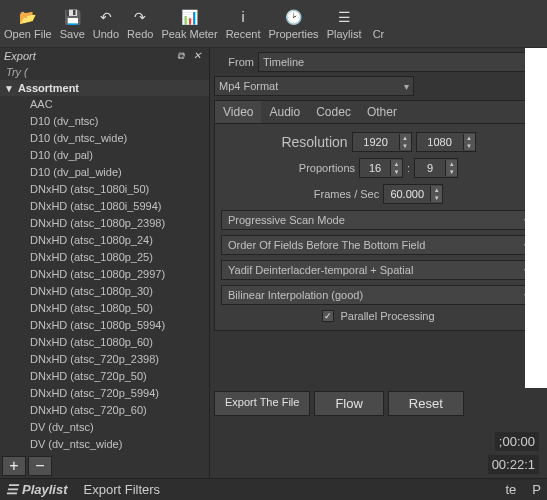 The width and height of the screenshot is (547, 500). I want to click on tree-item: D10 (dv_ntsc), so click(104, 122).